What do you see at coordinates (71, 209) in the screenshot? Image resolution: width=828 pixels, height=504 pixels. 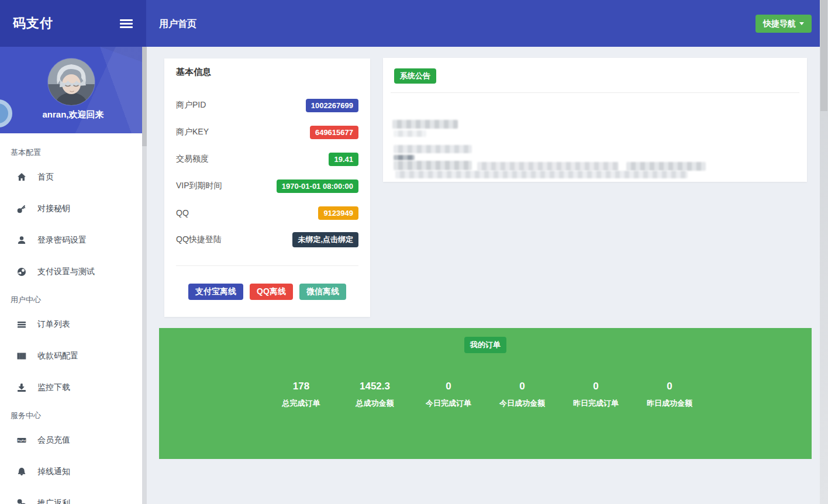 I see `sidebar-item: 对接秘钥` at bounding box center [71, 209].